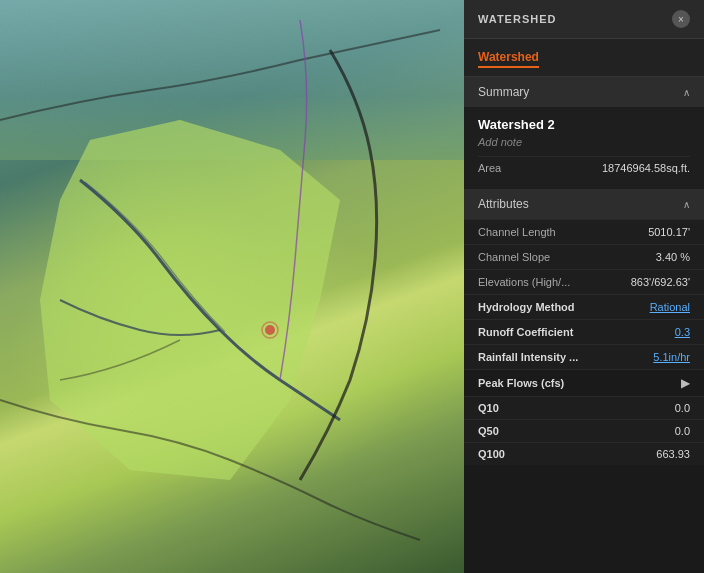 Image resolution: width=704 pixels, height=573 pixels. Describe the element at coordinates (584, 408) in the screenshot. I see `q10-row: Q10 0.0` at that location.